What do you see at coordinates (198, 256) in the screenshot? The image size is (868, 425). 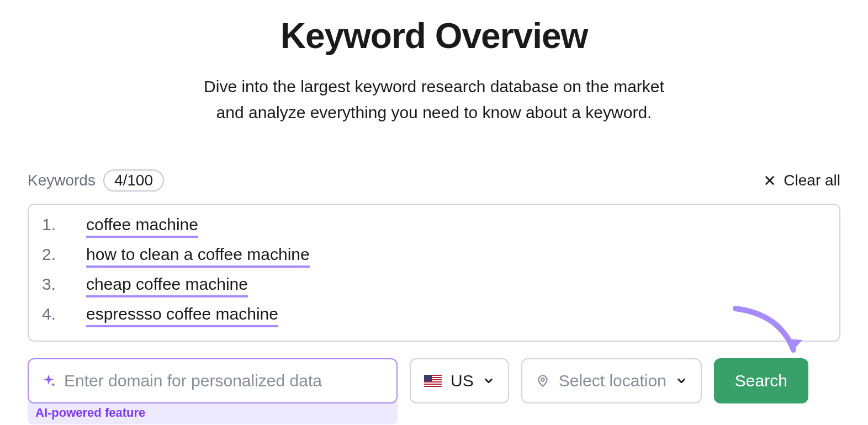 I see `keyword-text: how to clean a coffee machine` at bounding box center [198, 256].